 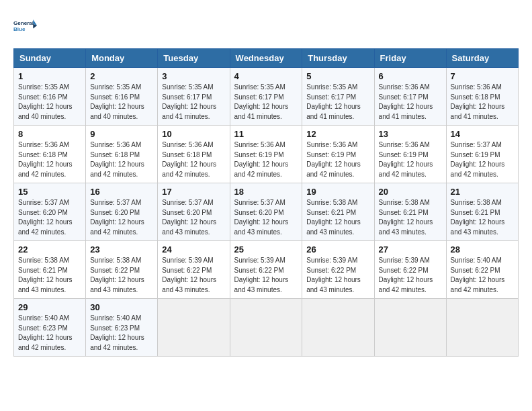 What do you see at coordinates (410, 154) in the screenshot?
I see `calendar-cell: 13Sunrise: 5:36 AMSunset: 6:19 PMDayligh…` at bounding box center [410, 154].